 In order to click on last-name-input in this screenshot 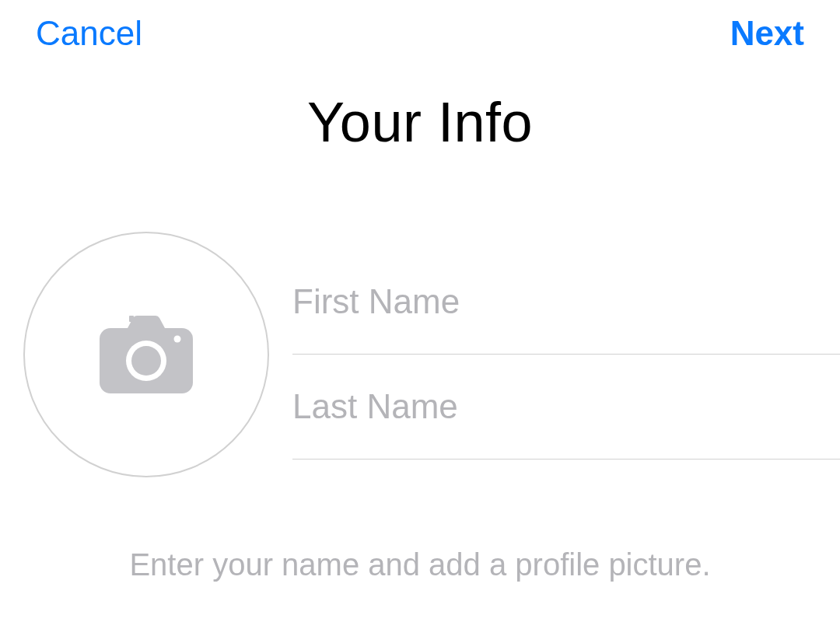, I will do `click(566, 407)`.